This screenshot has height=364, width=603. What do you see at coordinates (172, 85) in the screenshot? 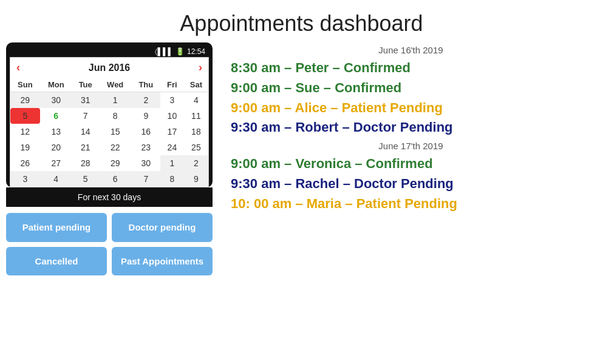
I see `weekday-header: Fri` at bounding box center [172, 85].